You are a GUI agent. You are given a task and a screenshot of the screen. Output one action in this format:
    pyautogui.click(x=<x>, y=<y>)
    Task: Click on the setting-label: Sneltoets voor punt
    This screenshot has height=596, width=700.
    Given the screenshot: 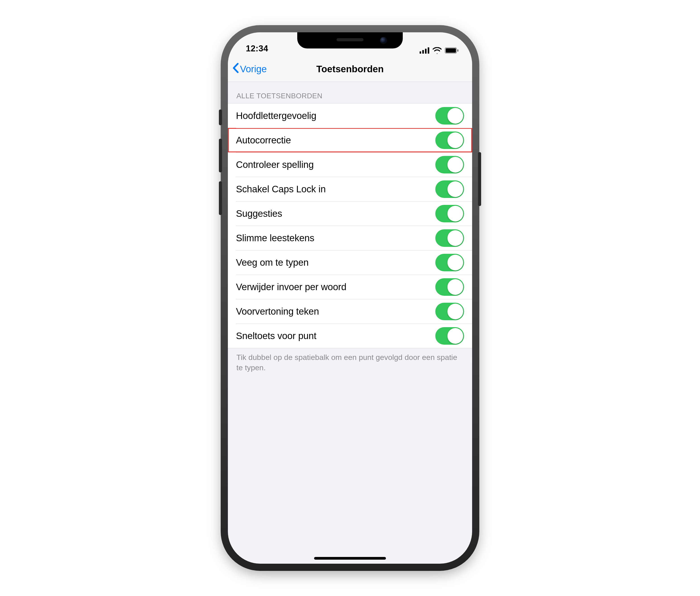 What is the action you would take?
    pyautogui.click(x=276, y=336)
    